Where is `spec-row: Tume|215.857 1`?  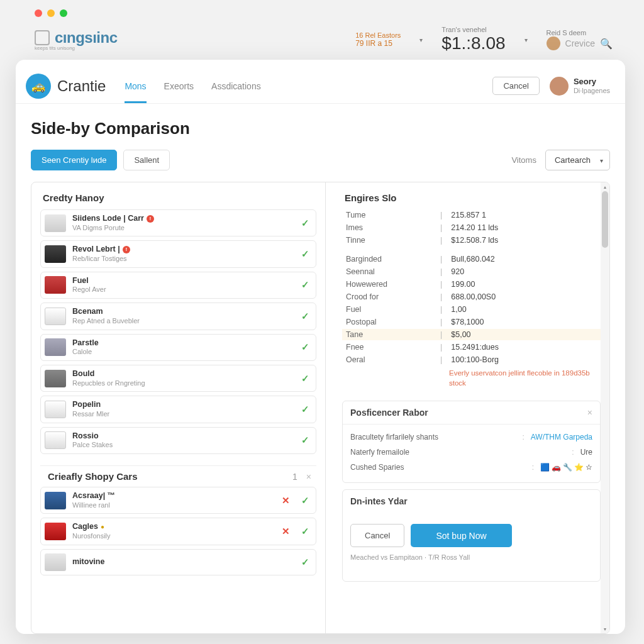 spec-row: Tume|215.857 1 is located at coordinates (472, 215).